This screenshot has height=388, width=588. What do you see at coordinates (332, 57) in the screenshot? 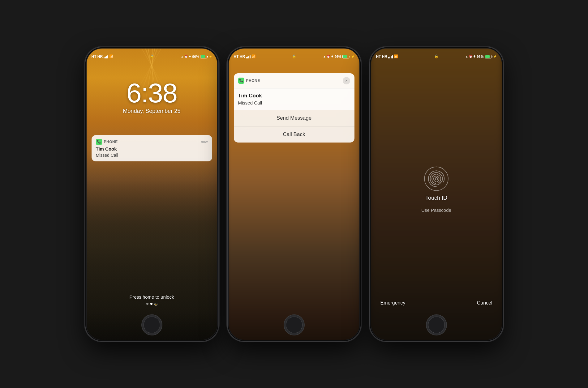
I see `bluetooth-icon-2: ✱` at bounding box center [332, 57].